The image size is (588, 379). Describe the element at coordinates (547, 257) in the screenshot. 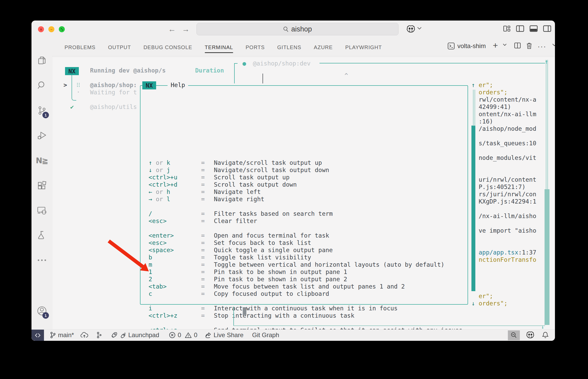

I see `terminal-scrollbar-thumb` at that location.